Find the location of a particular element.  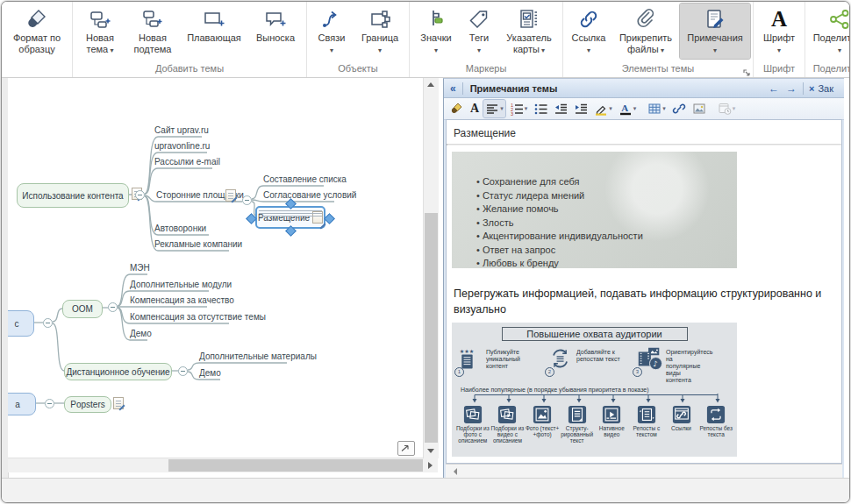

map-vertical-scrollbar is located at coordinates (431, 268).